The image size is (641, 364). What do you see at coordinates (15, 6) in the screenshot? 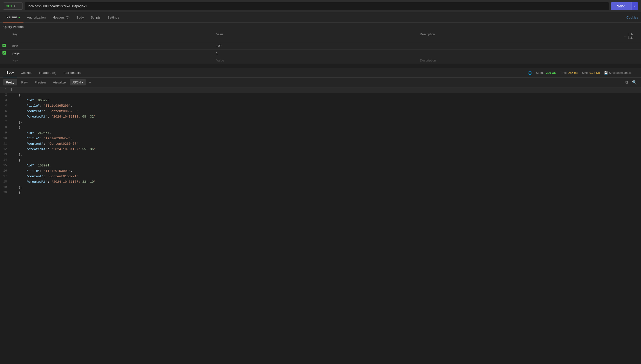
I see `method-chevron: ▾` at bounding box center [15, 6].